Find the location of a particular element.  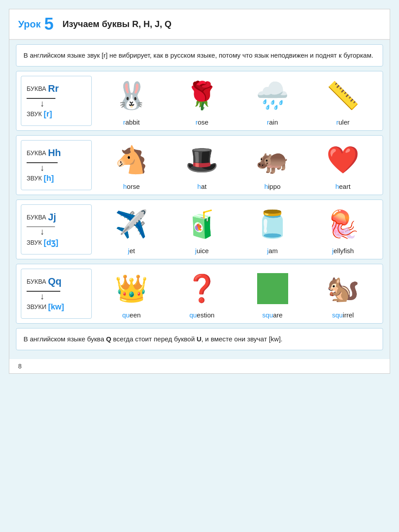

word-label-2-0: jet is located at coordinates (132, 251).